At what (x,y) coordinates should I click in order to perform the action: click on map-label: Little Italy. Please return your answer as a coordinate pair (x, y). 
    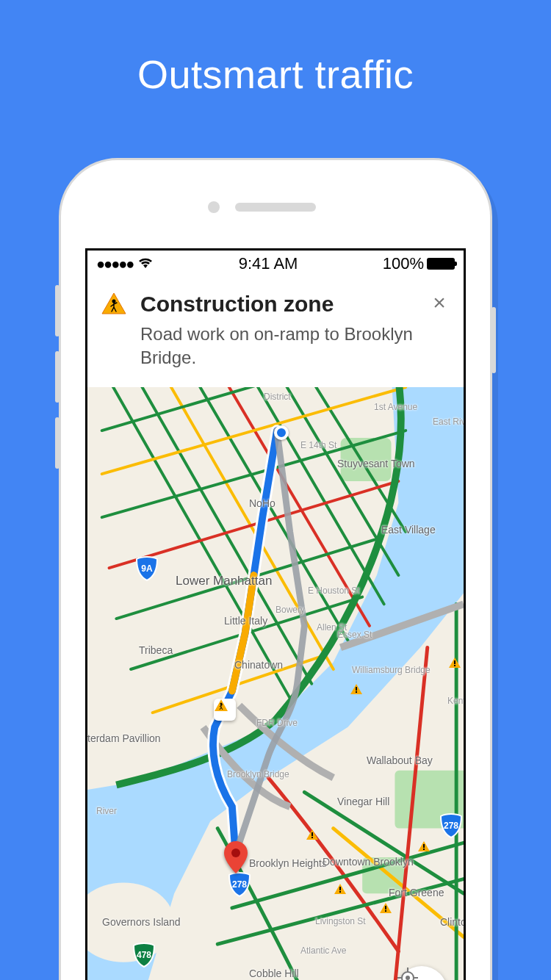
    Looking at the image, I should click on (245, 621).